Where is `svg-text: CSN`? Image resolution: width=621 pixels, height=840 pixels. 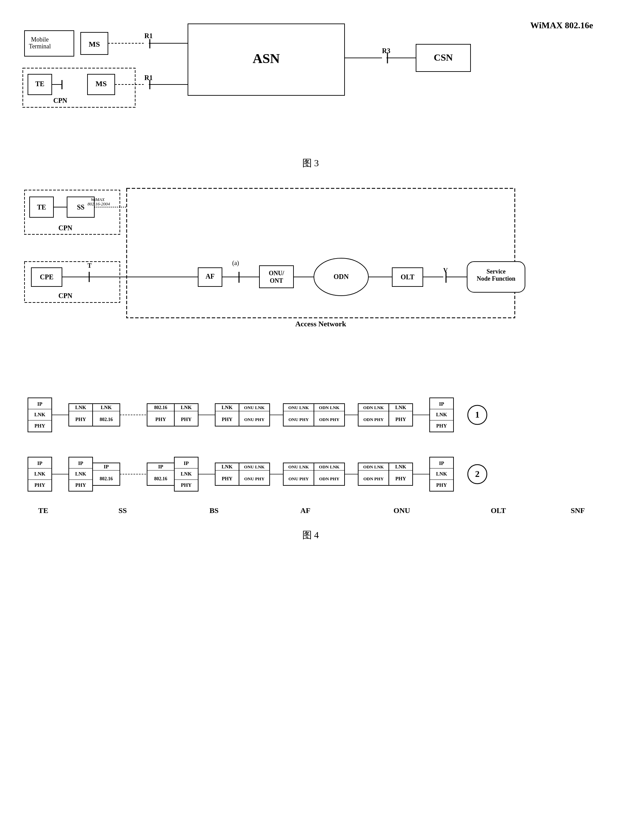 svg-text: CSN is located at coordinates (444, 58).